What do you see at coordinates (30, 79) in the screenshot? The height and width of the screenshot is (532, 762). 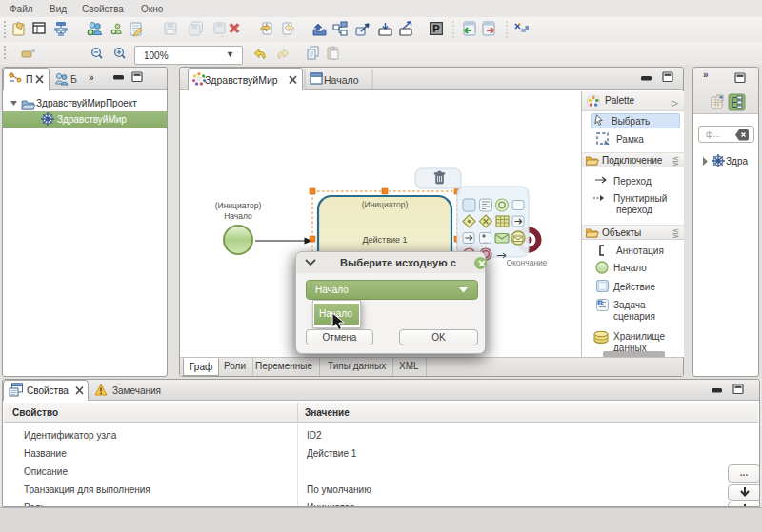 I see `svg-text: П` at bounding box center [30, 79].